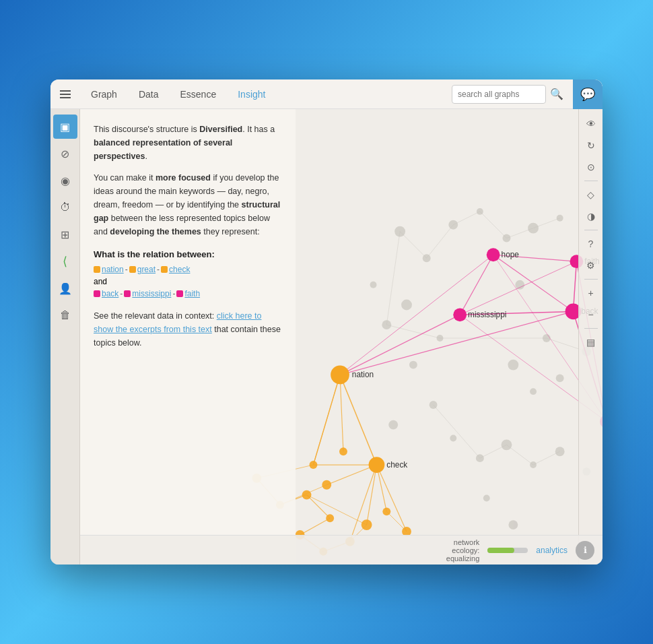 The width and height of the screenshot is (653, 644). Describe the element at coordinates (508, 550) in the screenshot. I see `ecology-slider` at that location.